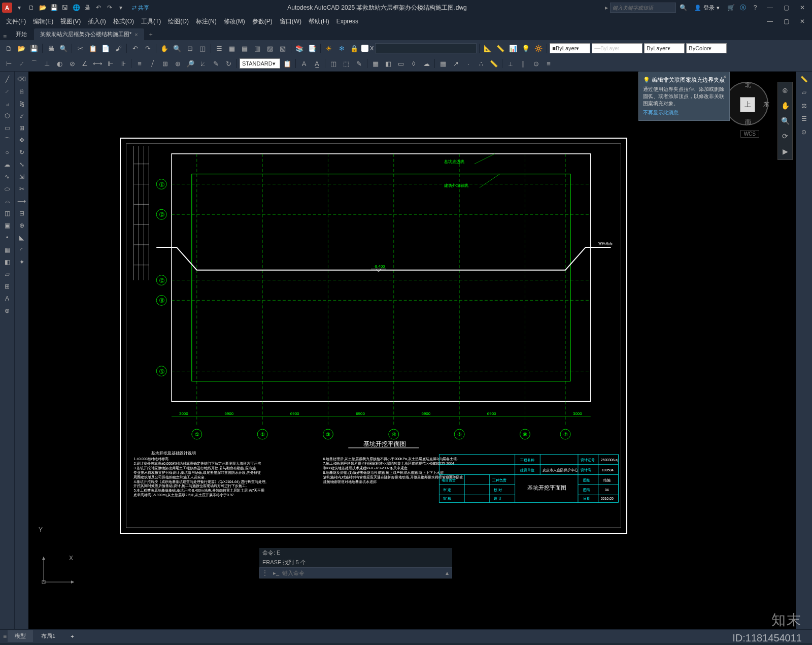  What do you see at coordinates (7, 262) in the screenshot?
I see `grad2-icon: ◧` at bounding box center [7, 262].